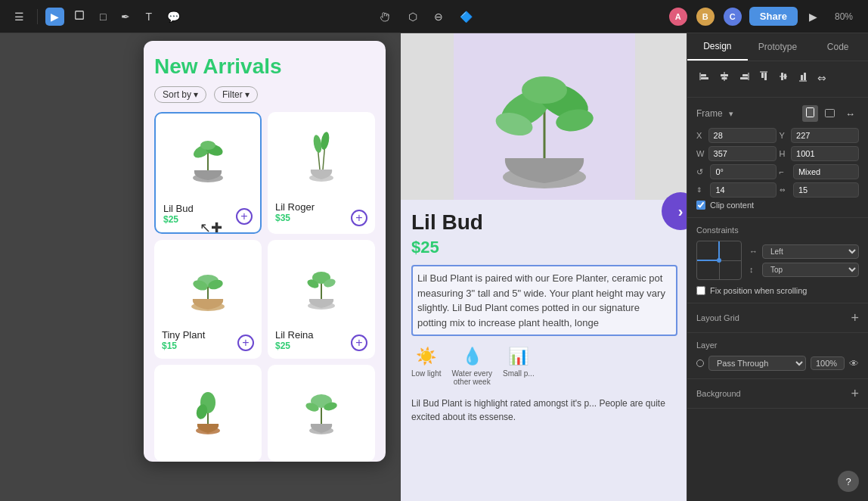  What do you see at coordinates (822, 77) in the screenshot?
I see `distribute-h-button: ⇔` at bounding box center [822, 77].